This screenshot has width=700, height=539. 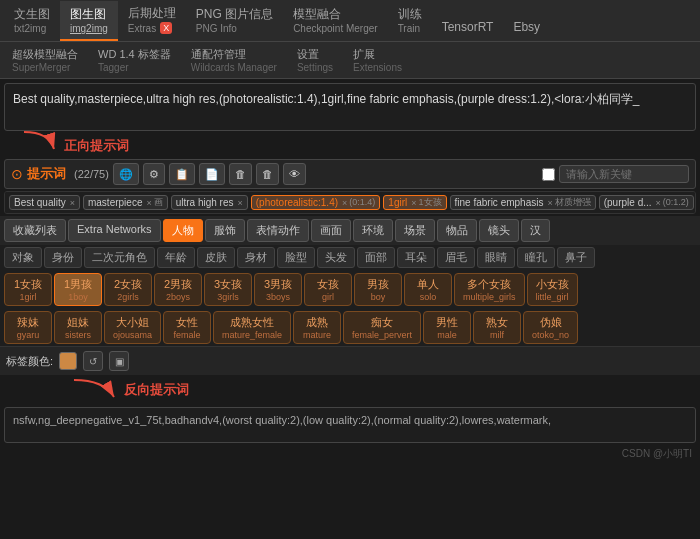 What do you see at coordinates (499, 230) in the screenshot?
I see `cat-lens: 镜头` at bounding box center [499, 230].